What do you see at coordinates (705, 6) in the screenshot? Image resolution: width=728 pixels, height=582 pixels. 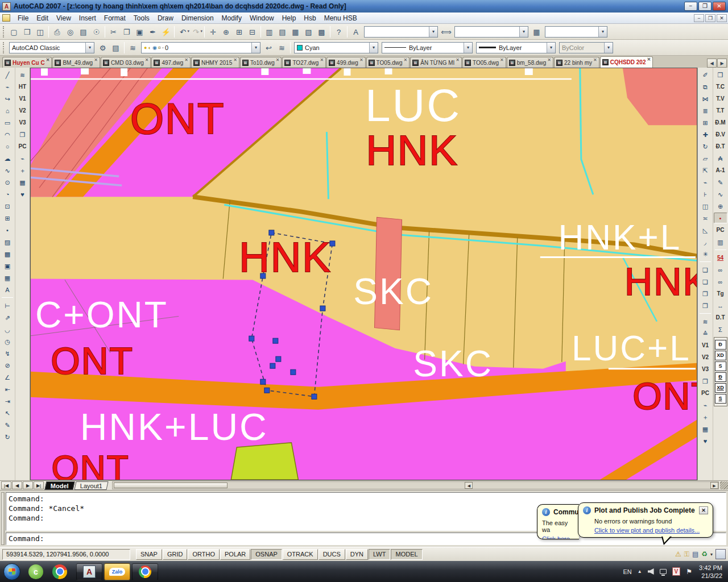 I see `maximize-button: ❐` at bounding box center [705, 6].